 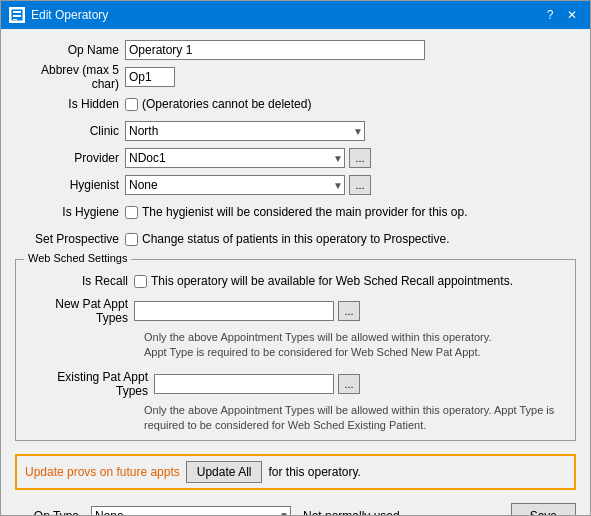 I want to click on clinic-row: Clinic North South East West ▼, so click(x=296, y=131).